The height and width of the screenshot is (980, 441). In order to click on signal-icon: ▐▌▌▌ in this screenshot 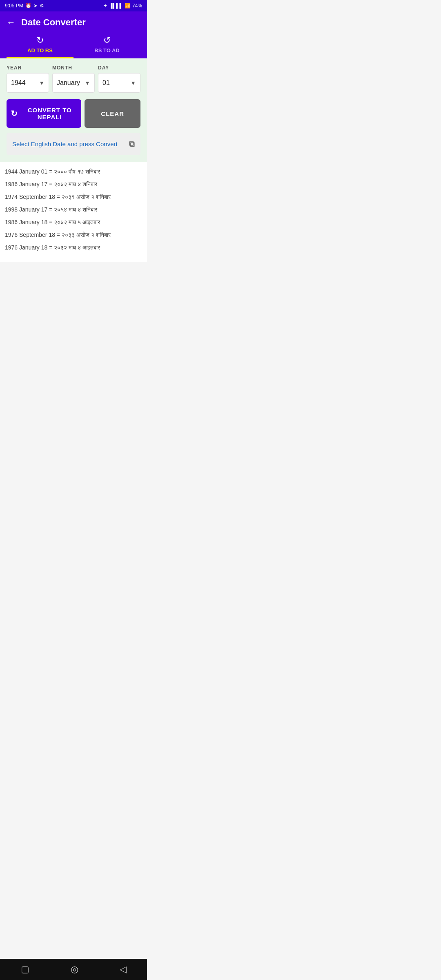, I will do `click(116, 6)`.